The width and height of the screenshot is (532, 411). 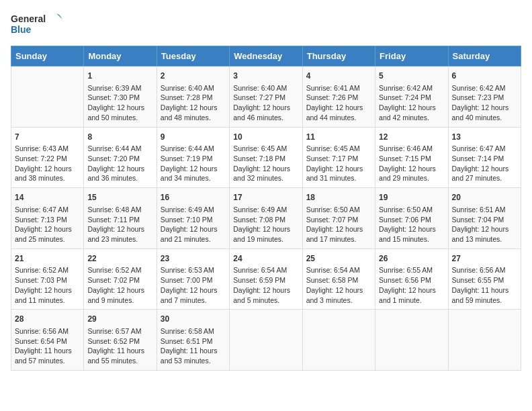 I want to click on calendar-cell: 28Sunrise: 6:56 AM Sunset: 6:54 PM Dayli…, so click(x=48, y=340).